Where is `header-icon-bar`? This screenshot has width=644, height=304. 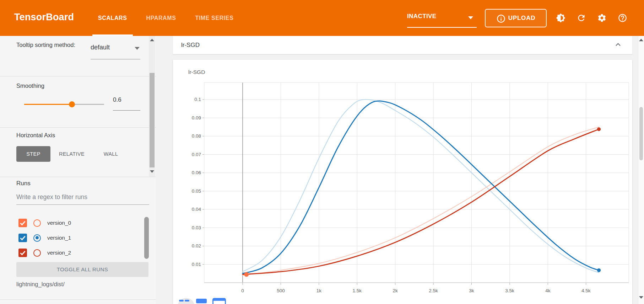 header-icon-bar is located at coordinates (592, 18).